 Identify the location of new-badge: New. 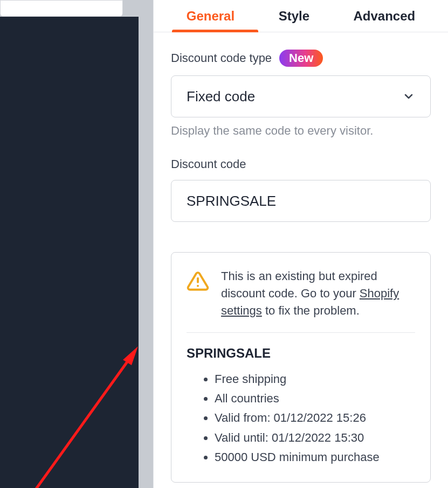
(301, 58).